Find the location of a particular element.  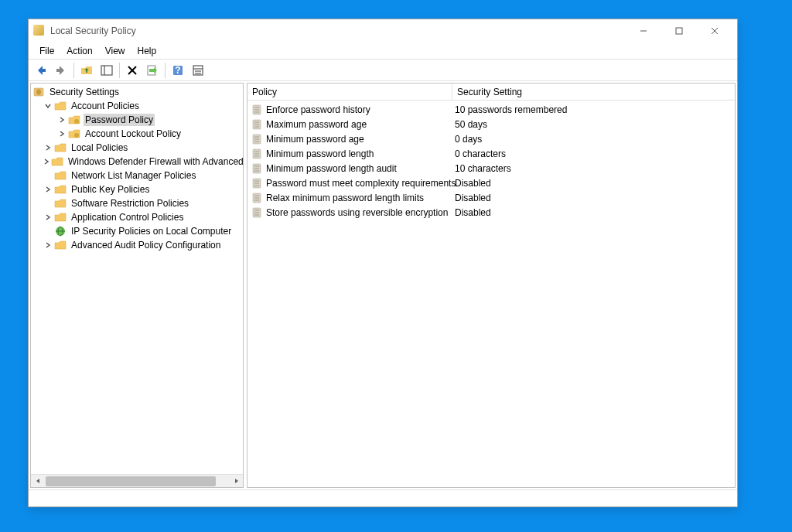

scroll-thumb is located at coordinates (131, 481).